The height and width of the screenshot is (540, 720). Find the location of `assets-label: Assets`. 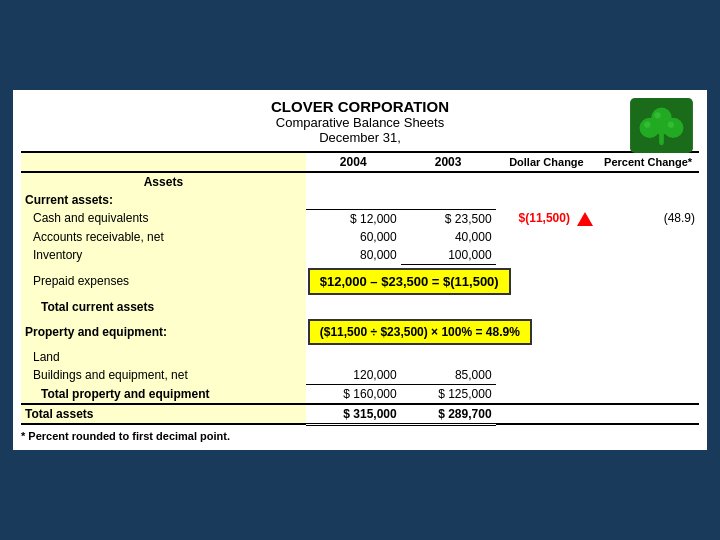

assets-label: Assets is located at coordinates (164, 182).